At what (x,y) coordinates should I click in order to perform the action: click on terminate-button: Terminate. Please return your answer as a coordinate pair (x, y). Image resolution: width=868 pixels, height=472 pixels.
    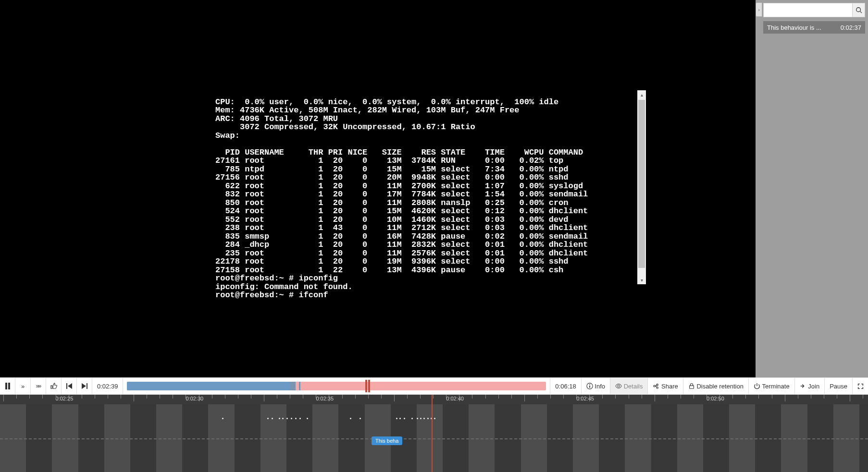
    Looking at the image, I should click on (772, 386).